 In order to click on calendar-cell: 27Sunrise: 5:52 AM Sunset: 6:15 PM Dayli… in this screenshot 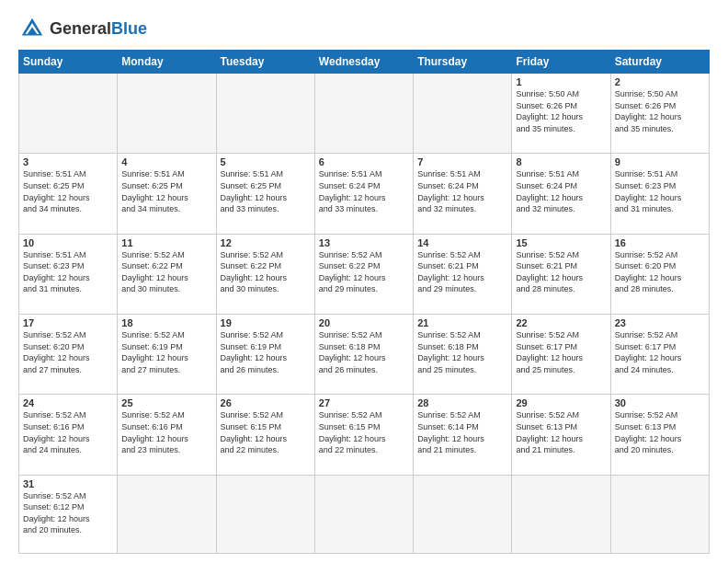, I will do `click(364, 434)`.